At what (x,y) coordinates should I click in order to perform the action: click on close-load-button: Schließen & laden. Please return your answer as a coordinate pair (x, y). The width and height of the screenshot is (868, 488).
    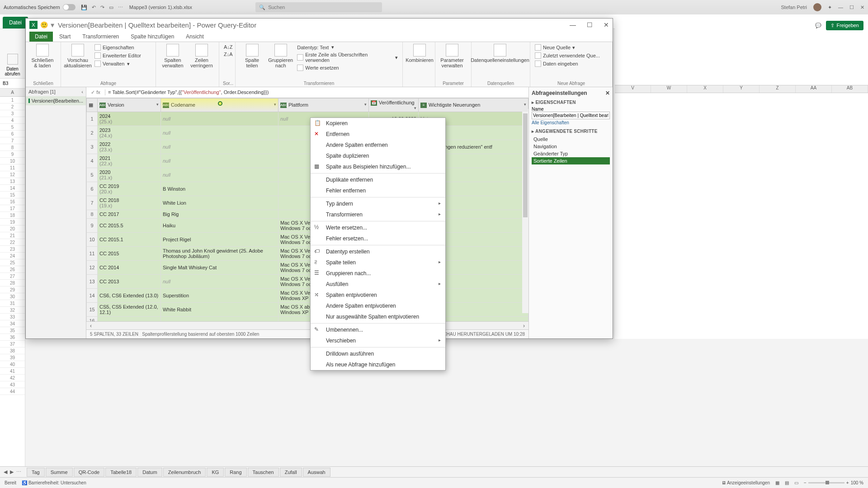
    Looking at the image, I should click on (42, 56).